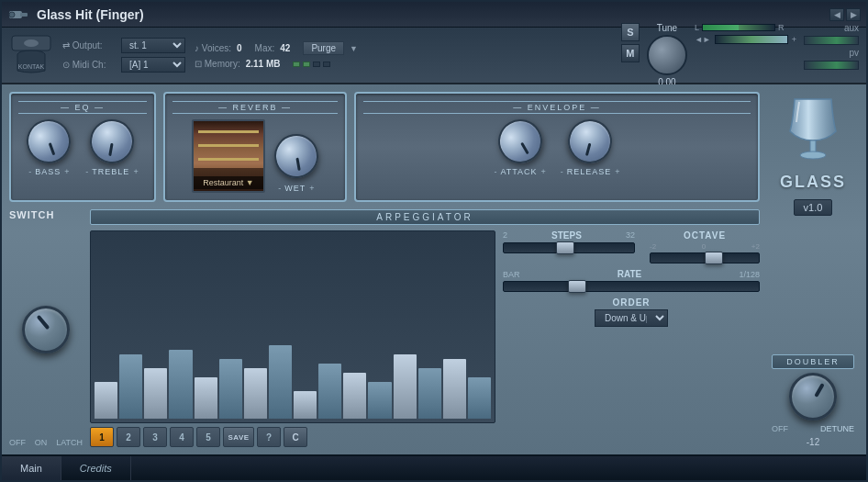 This screenshot has height=482, width=868. What do you see at coordinates (631, 303) in the screenshot?
I see `order-title: ORDER` at bounding box center [631, 303].